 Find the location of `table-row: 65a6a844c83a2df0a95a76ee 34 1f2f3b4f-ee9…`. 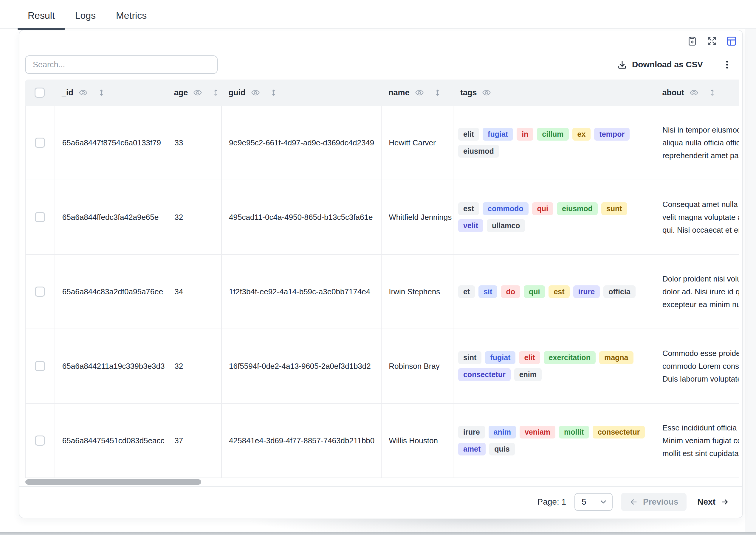

table-row: 65a6a844c83a2df0a95a76ee 34 1f2f3b4f-ee9… is located at coordinates (382, 292).